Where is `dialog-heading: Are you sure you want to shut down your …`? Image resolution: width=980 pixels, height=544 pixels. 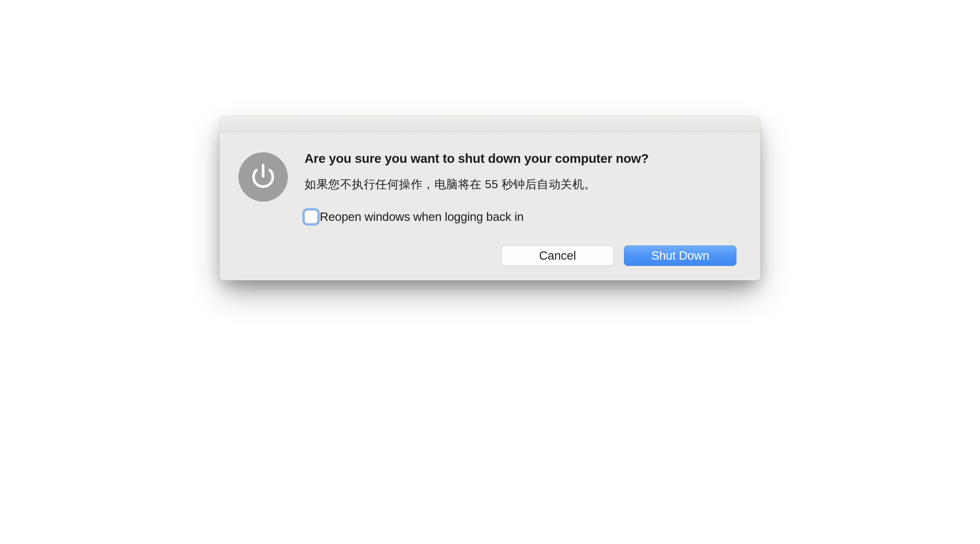
dialog-heading: Are you sure you want to shut down your … is located at coordinates (522, 159).